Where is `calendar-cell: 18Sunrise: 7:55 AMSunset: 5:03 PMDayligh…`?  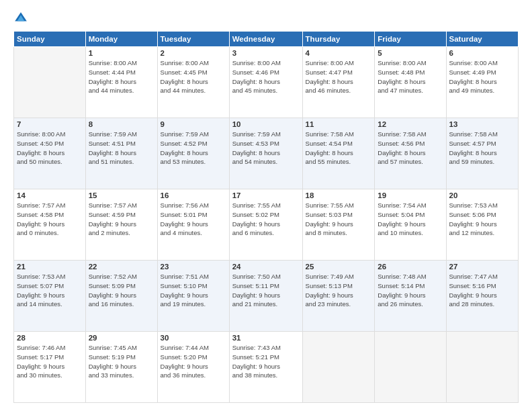 calendar-cell: 18Sunrise: 7:55 AMSunset: 5:03 PMDayligh… is located at coordinates (339, 225).